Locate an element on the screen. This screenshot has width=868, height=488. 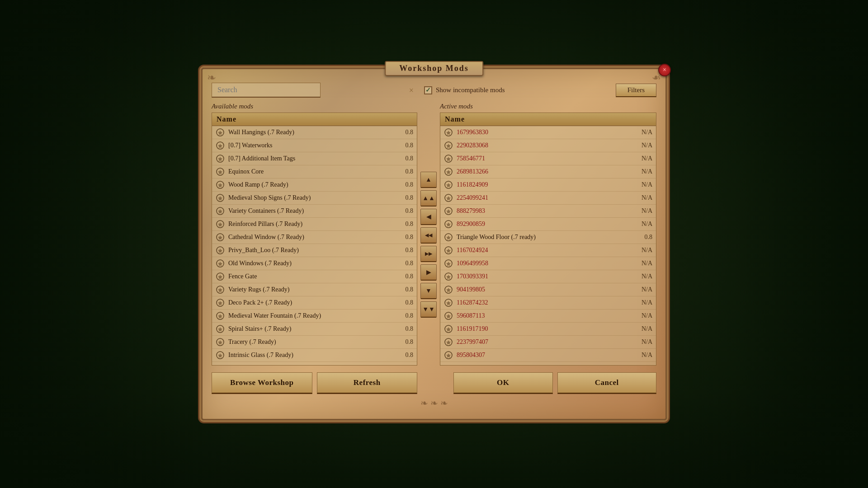
filters-button: Filters is located at coordinates (636, 90).